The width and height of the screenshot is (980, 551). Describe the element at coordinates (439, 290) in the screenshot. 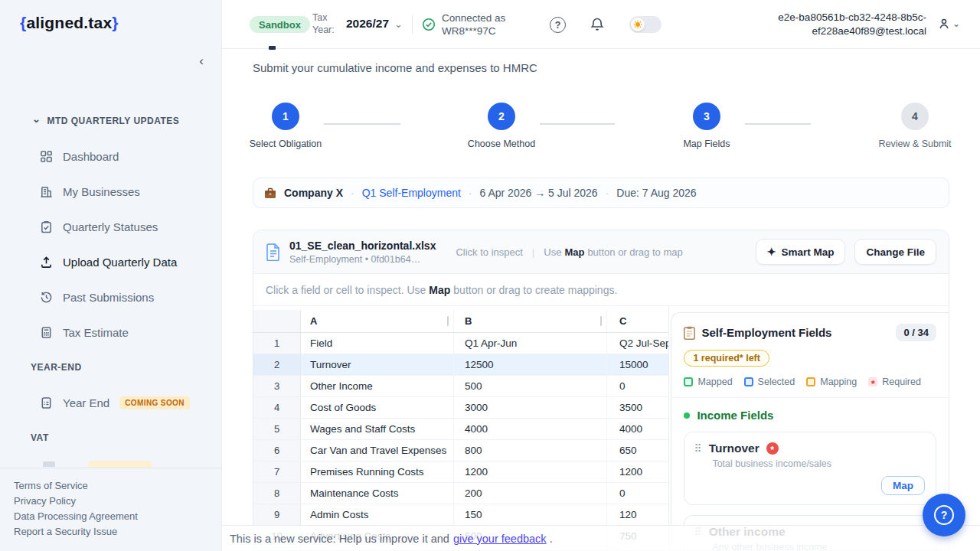

I see `instruction-map-word: Map` at that location.